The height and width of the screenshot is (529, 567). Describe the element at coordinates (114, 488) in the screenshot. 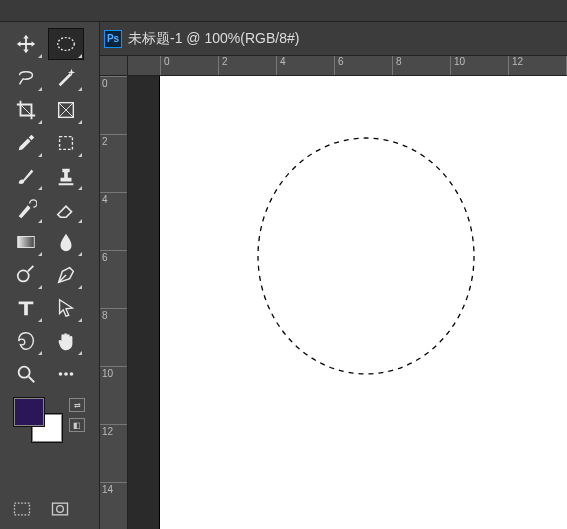

I see `v-tick: 14` at that location.